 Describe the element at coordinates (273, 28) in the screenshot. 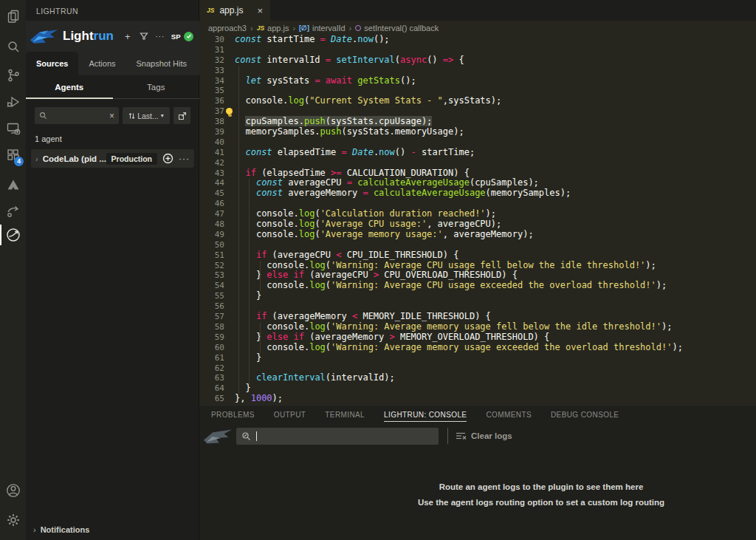

I see `breadcrumb-file: JSapp.js` at that location.